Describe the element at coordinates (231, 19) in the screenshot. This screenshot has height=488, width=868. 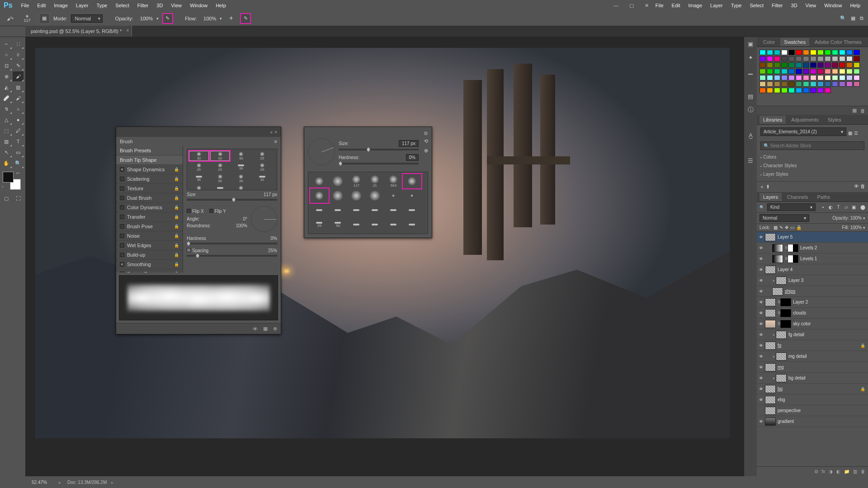
I see `airbrush-toggle: ✈` at that location.